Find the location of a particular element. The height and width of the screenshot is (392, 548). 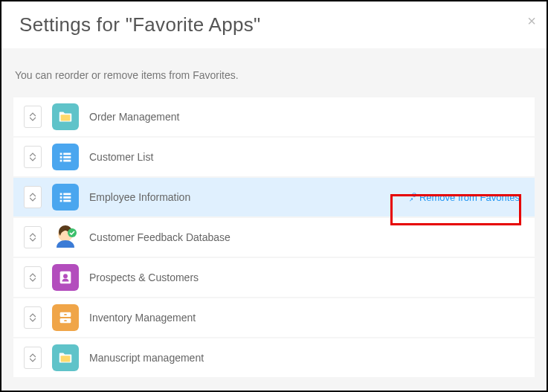

remove-label: Remove from Favorites is located at coordinates (470, 198).